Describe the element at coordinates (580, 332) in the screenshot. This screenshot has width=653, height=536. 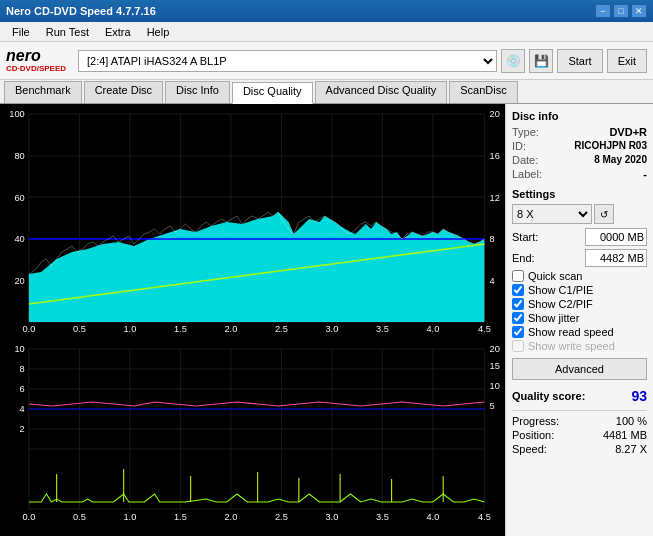
I see `show-read-speed-row: Show read speed` at that location.